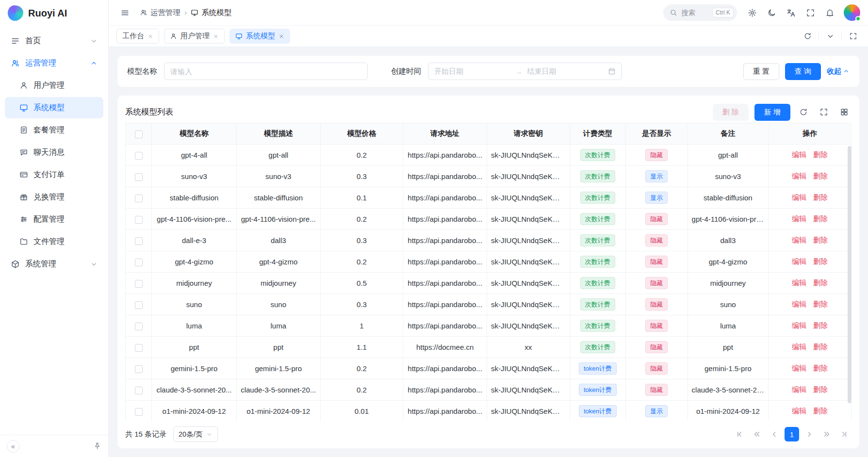 Image resolution: width=868 pixels, height=457 pixels. I want to click on start-date-placeholder: 开始日期, so click(473, 72).